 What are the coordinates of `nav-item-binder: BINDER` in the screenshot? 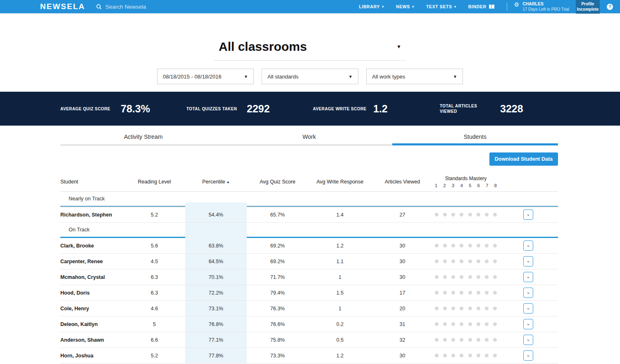 It's located at (482, 7).